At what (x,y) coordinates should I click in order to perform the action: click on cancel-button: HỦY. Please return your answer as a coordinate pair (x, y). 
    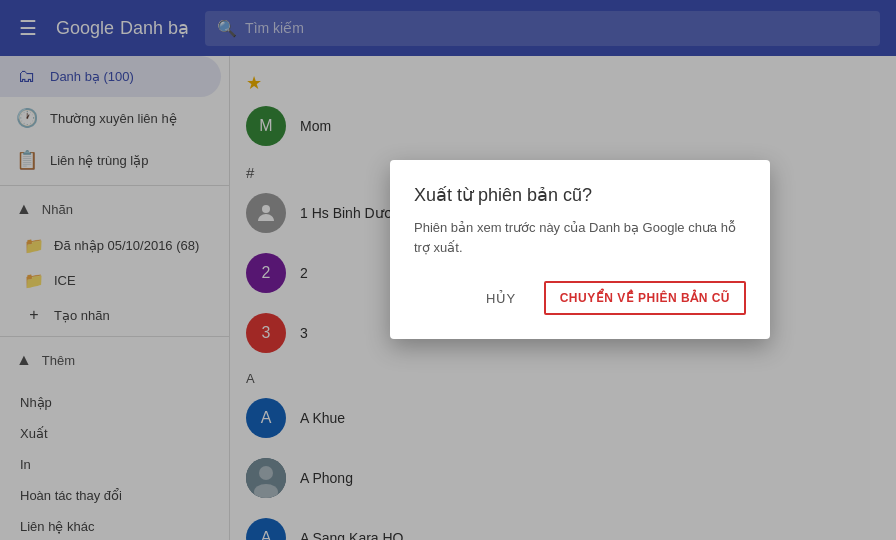
    Looking at the image, I should click on (501, 298).